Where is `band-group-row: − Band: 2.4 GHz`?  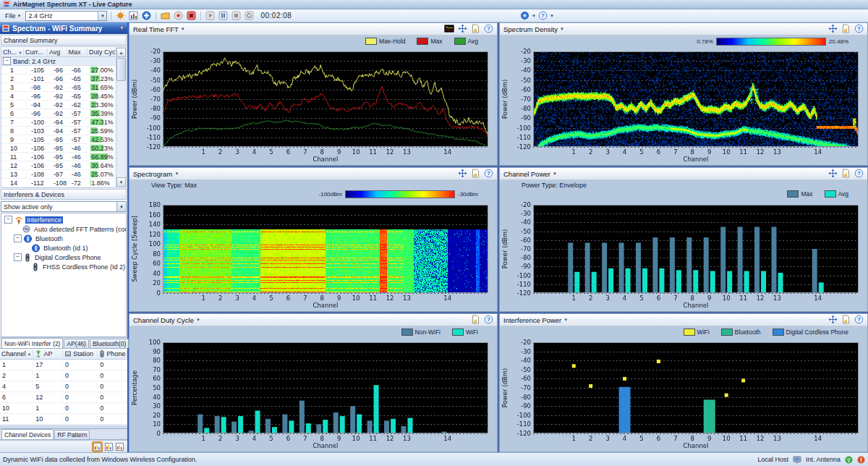
band-group-row: − Band: 2.4 GHz is located at coordinates (59, 62).